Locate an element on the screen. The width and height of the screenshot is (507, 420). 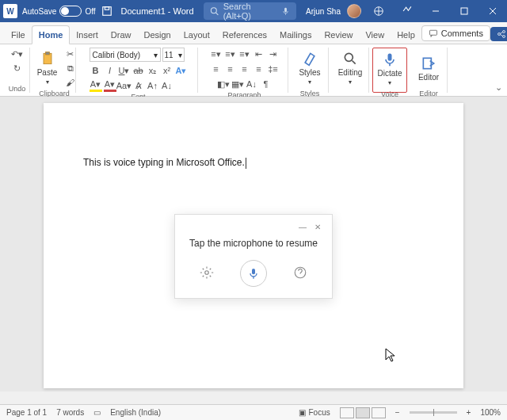
align-center-button: ≡ is located at coordinates (231, 69).